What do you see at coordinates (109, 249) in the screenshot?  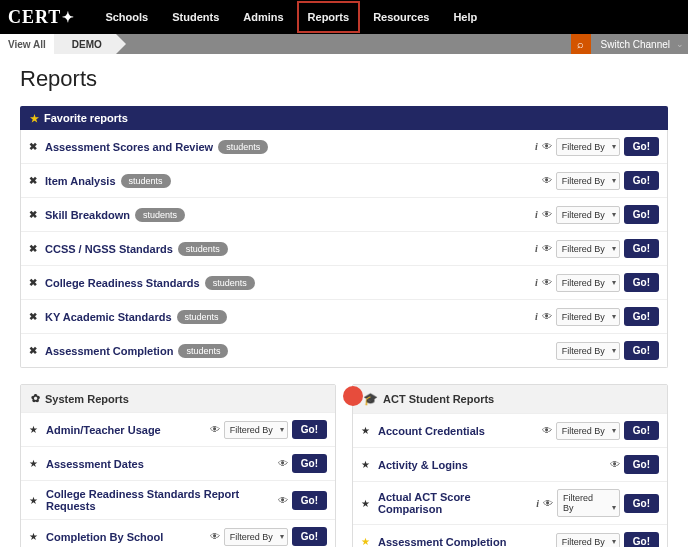 I see `report-link: CCSS / NGSS Standards` at bounding box center [109, 249].